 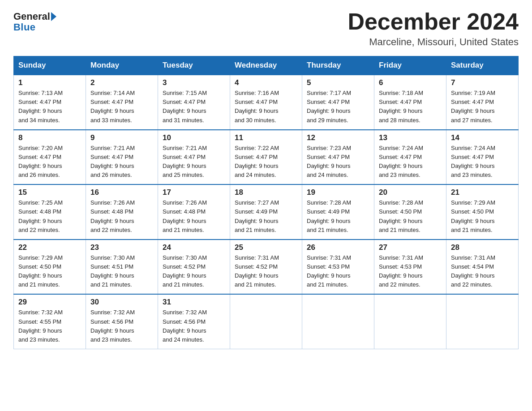 I want to click on day-number: 23, so click(x=122, y=248).